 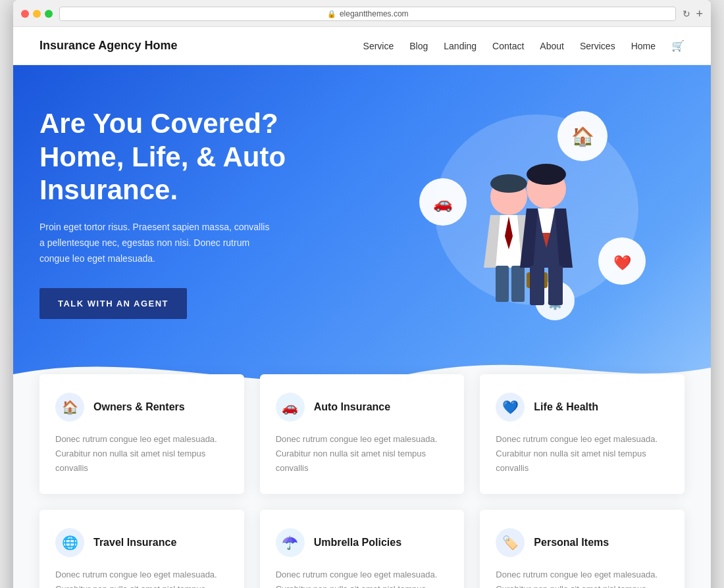 What do you see at coordinates (566, 407) in the screenshot?
I see `life-health-title: Life & Health` at bounding box center [566, 407].